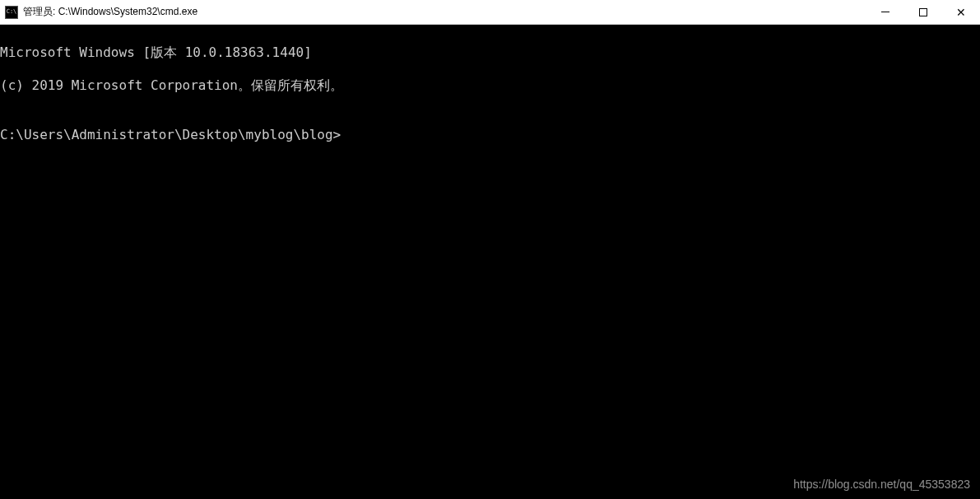  What do you see at coordinates (490, 86) in the screenshot?
I see `terminal-copyright-line: (c) 2019 Microsoft Corporation。保留所有权利。` at bounding box center [490, 86].